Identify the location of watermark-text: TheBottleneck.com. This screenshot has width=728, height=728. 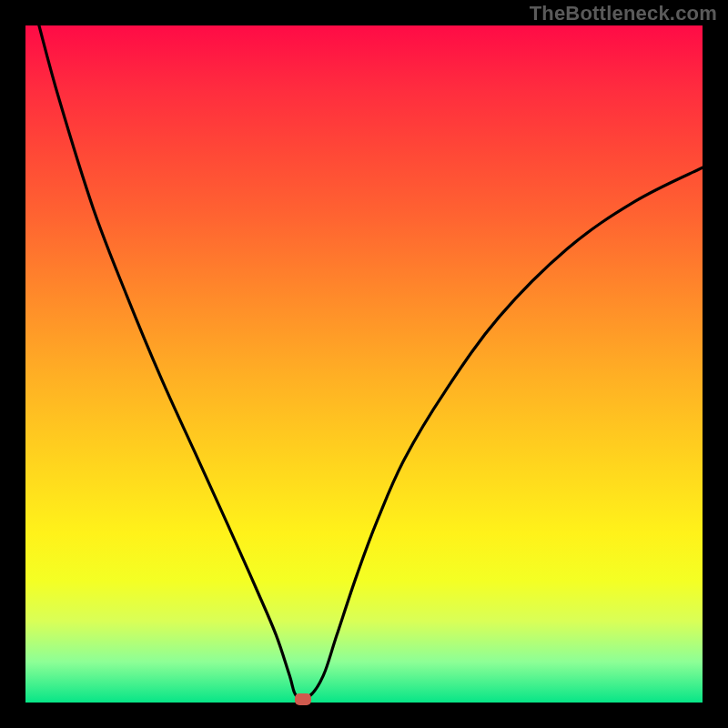
(623, 14).